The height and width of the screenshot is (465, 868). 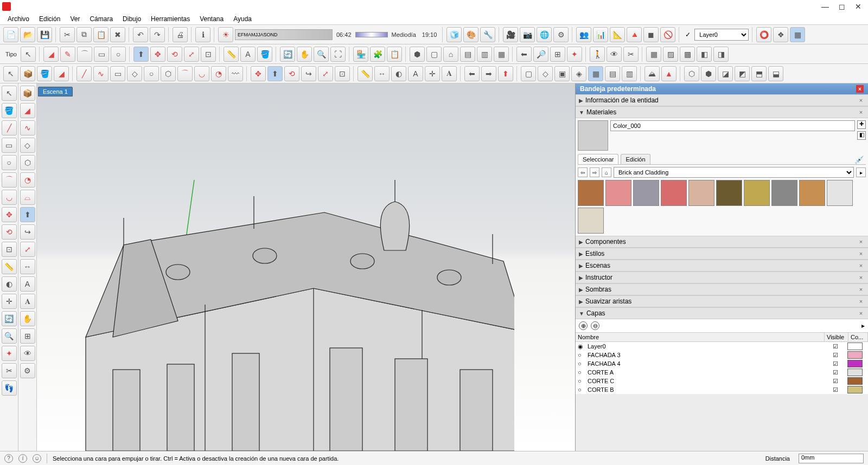 What do you see at coordinates (9, 197) in the screenshot?
I see `vt-arc2: ◡` at bounding box center [9, 197].